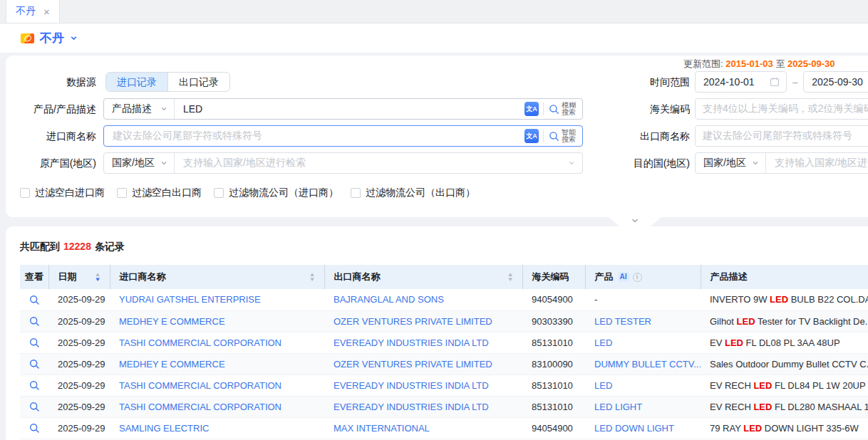 The width and height of the screenshot is (868, 440). I want to click on product-link: LED LIGHT, so click(619, 407).